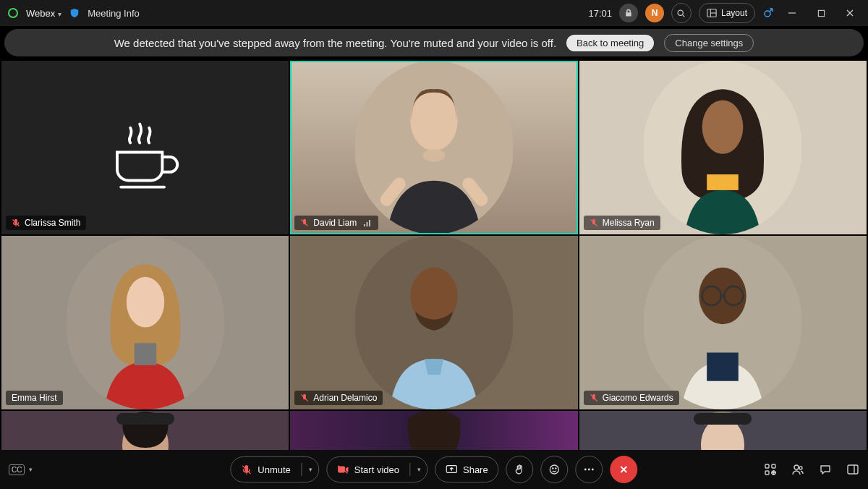 Image resolution: width=868 pixels, height=489 pixels. Describe the element at coordinates (343, 469) in the screenshot. I see `camera-off-icon` at that location.